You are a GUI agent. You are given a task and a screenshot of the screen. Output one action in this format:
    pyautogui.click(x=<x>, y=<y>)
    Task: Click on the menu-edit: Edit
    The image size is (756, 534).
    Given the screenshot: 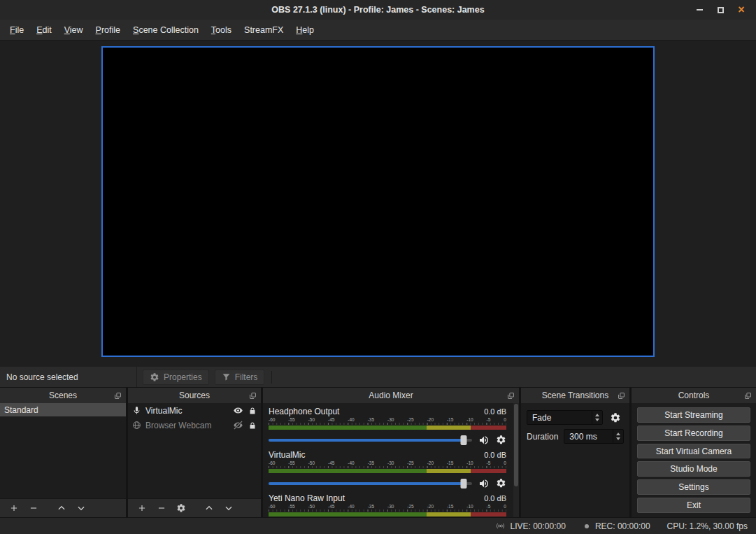 What is the action you would take?
    pyautogui.click(x=44, y=30)
    